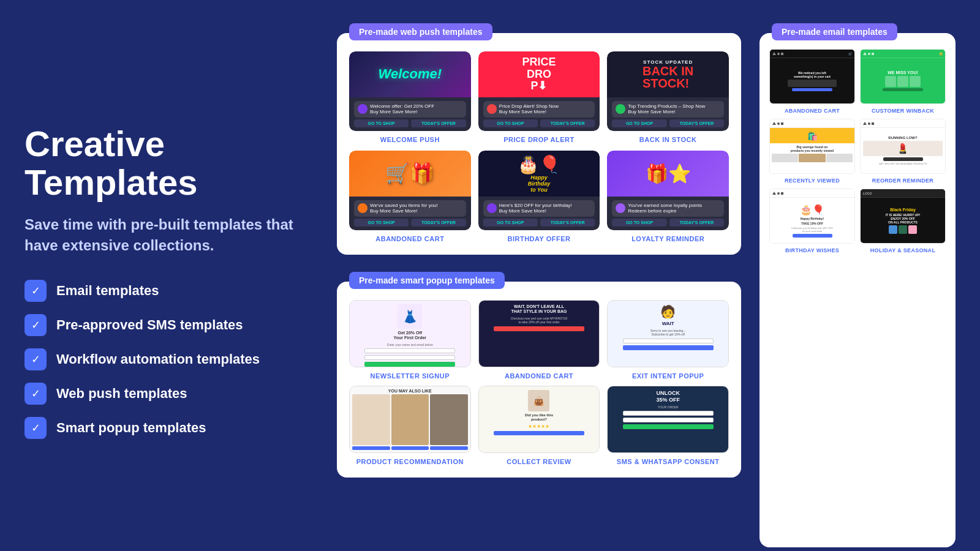  Describe the element at coordinates (668, 140) in the screenshot. I see `back-stock-label: BACK IN STOCK` at that location.